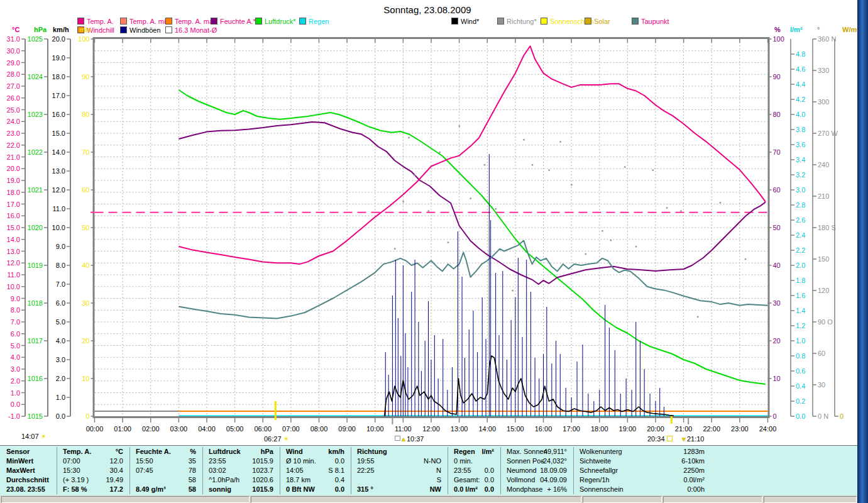  What do you see at coordinates (166, 480) in the screenshot?
I see `table-row: 58` at bounding box center [166, 480].